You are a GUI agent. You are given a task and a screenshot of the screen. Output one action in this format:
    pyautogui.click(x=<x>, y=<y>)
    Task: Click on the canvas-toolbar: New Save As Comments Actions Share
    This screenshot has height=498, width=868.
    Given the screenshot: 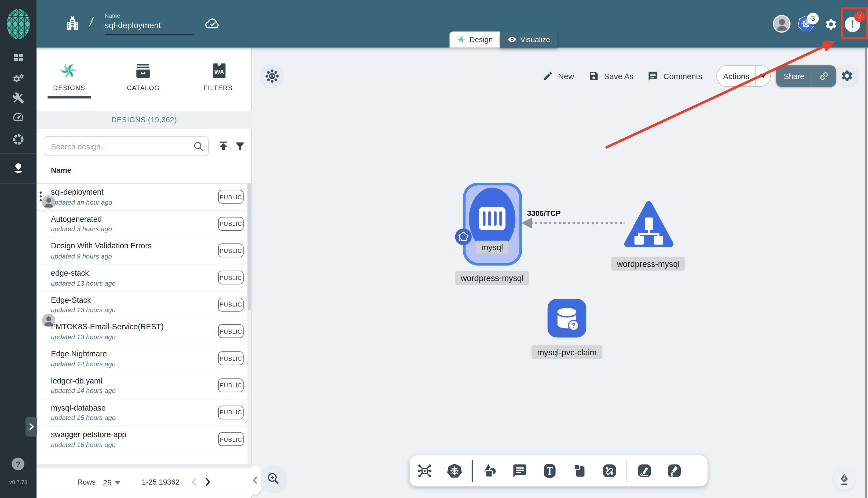 What is the action you would take?
    pyautogui.click(x=689, y=76)
    